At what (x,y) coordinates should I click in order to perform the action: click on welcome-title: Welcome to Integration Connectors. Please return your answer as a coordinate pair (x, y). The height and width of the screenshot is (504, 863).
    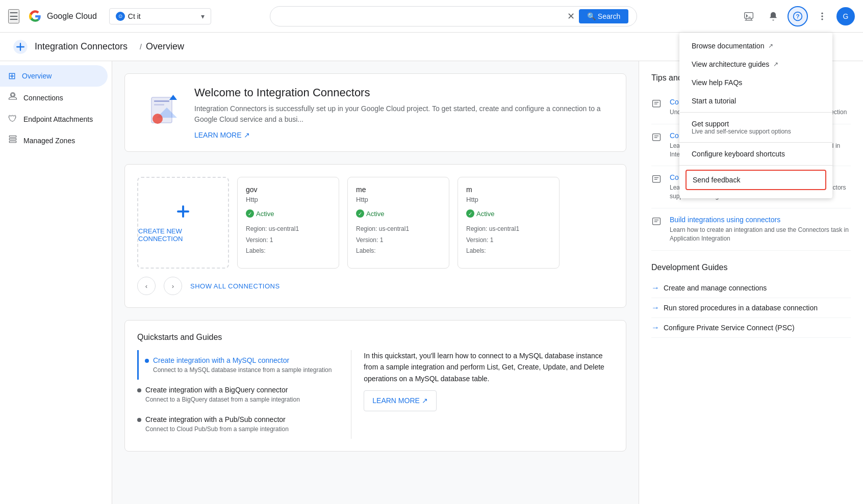
    Looking at the image, I should click on (402, 93).